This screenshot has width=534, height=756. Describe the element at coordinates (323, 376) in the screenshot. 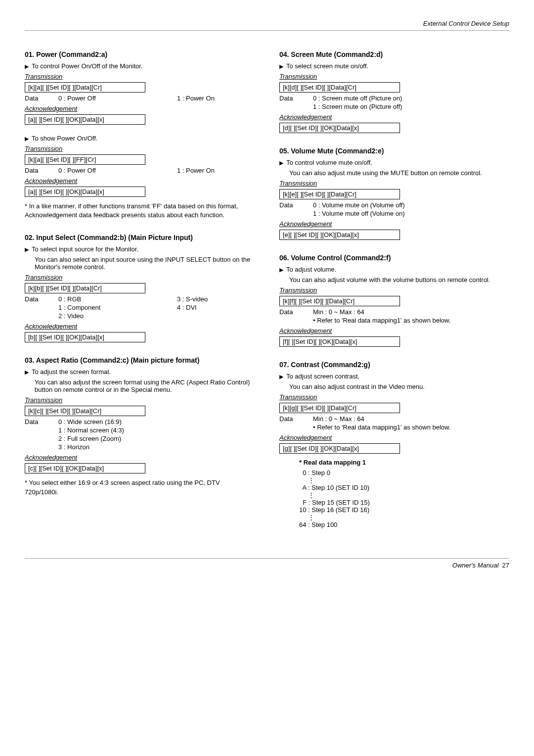

I see `desc-text: To adjust screen contrast.` at that location.